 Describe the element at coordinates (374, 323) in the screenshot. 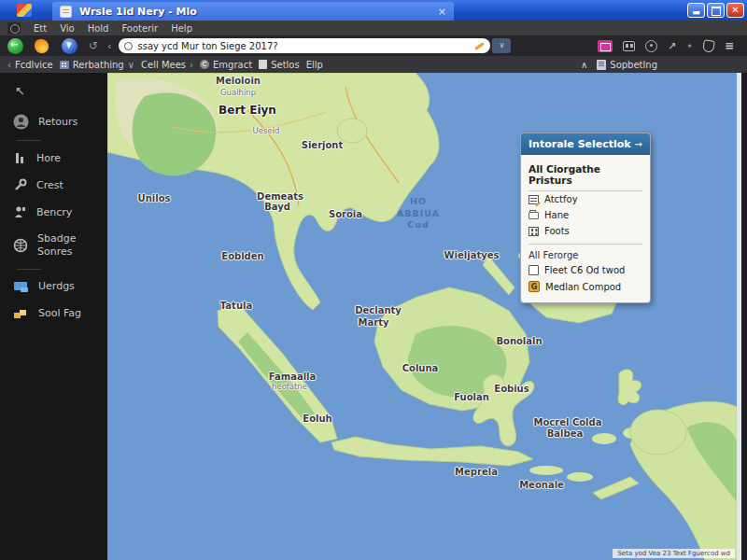

I see `map-label: Marty` at that location.